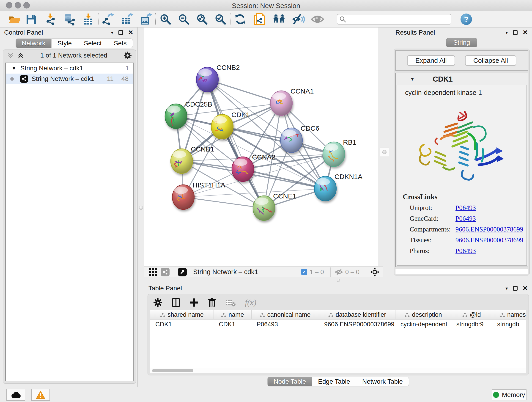  What do you see at coordinates (491, 61) in the screenshot?
I see `collapse-all-button: Collapse All` at bounding box center [491, 61].